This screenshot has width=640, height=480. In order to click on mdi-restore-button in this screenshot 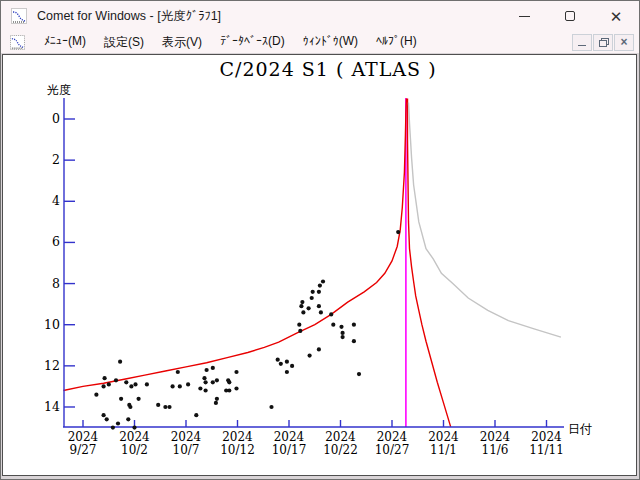, I will do `click(603, 42)`.